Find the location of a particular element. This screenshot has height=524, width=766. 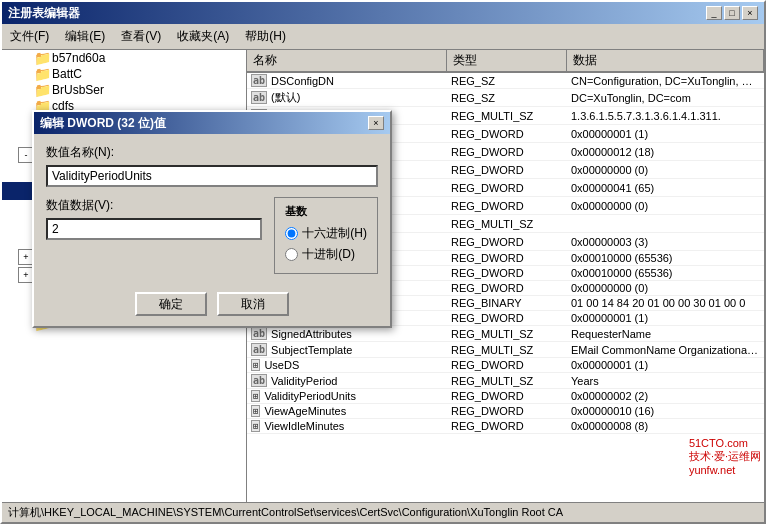

dialog-hex-label: 十六进制(H) is located at coordinates (334, 234).